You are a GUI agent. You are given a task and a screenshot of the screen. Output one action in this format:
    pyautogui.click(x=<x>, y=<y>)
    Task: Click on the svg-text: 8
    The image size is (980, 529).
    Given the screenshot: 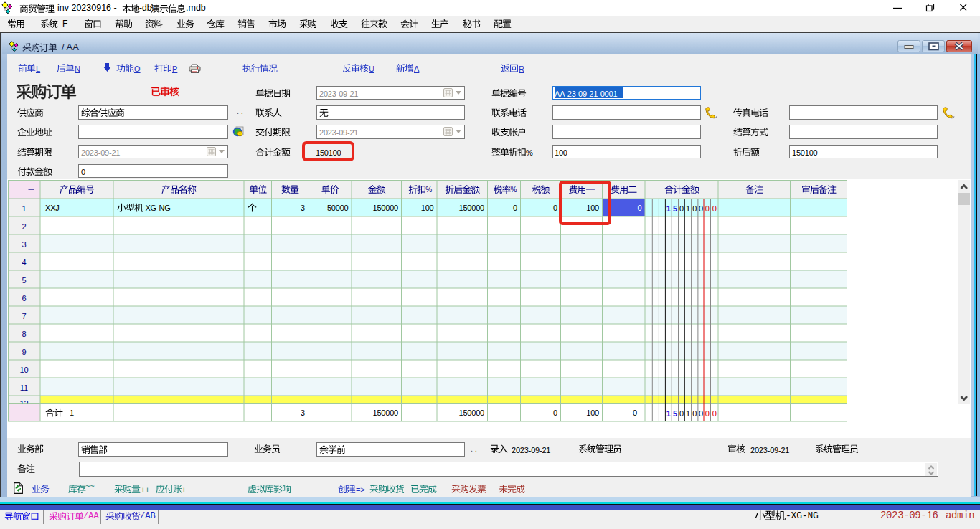 What is the action you would take?
    pyautogui.click(x=24, y=334)
    